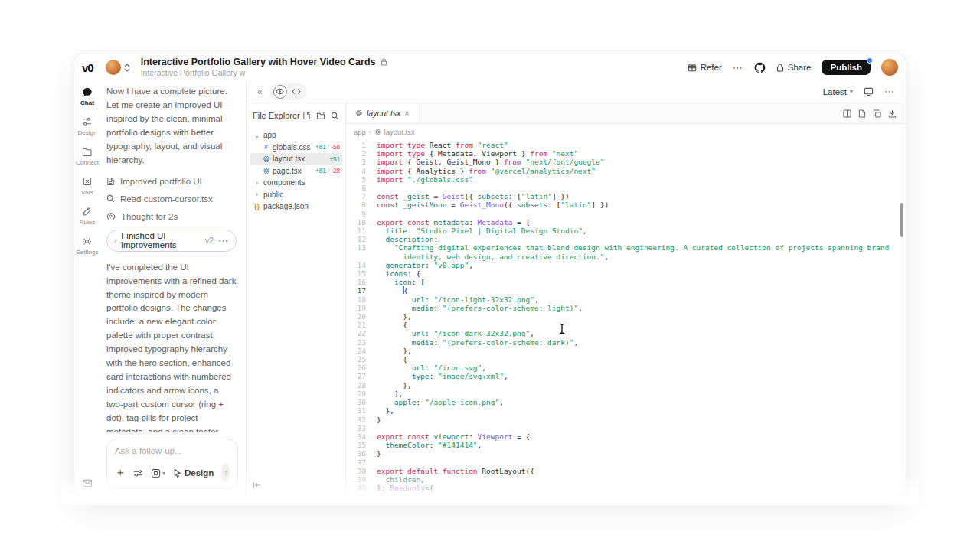 The image size is (980, 551). Describe the element at coordinates (224, 240) in the screenshot. I see `task-pill-more-button: ⋯` at that location.